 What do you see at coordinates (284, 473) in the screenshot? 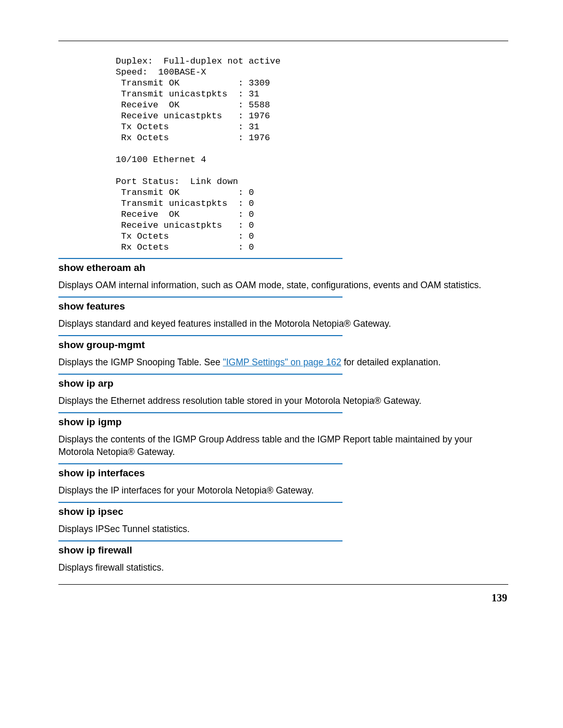
I see `heading-show-ip-interfaces: show ip interfaces` at bounding box center [284, 473].